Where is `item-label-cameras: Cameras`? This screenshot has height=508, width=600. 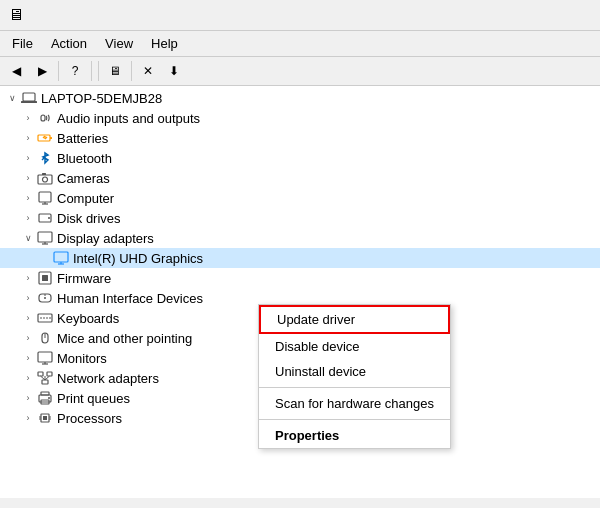
item-label-cameras: Cameras is located at coordinates (84, 178).